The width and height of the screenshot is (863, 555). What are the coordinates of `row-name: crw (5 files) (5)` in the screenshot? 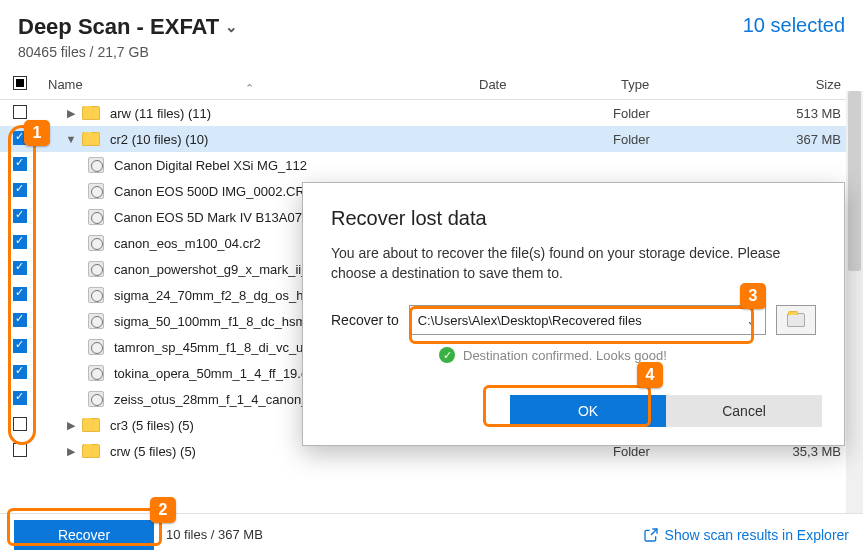 It's located at (153, 452).